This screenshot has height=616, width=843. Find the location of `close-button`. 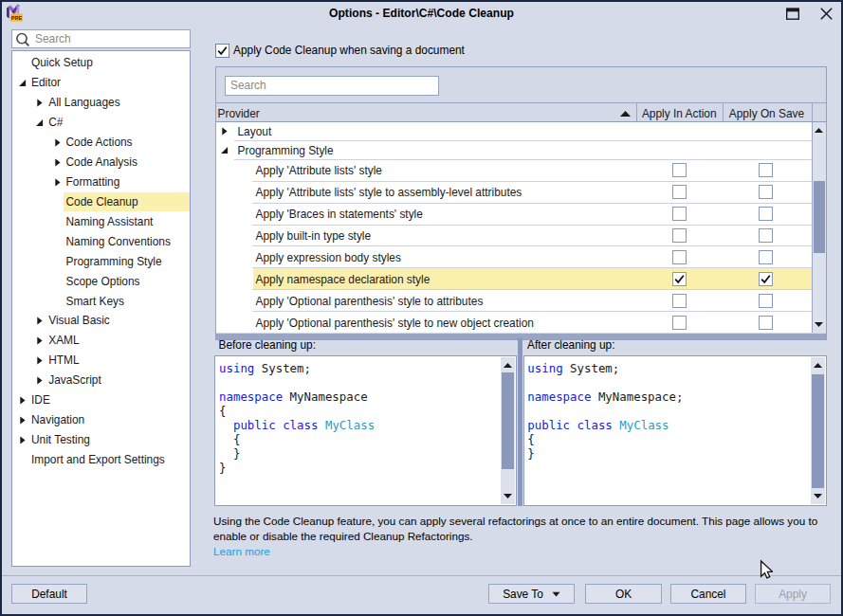

close-button is located at coordinates (827, 13).